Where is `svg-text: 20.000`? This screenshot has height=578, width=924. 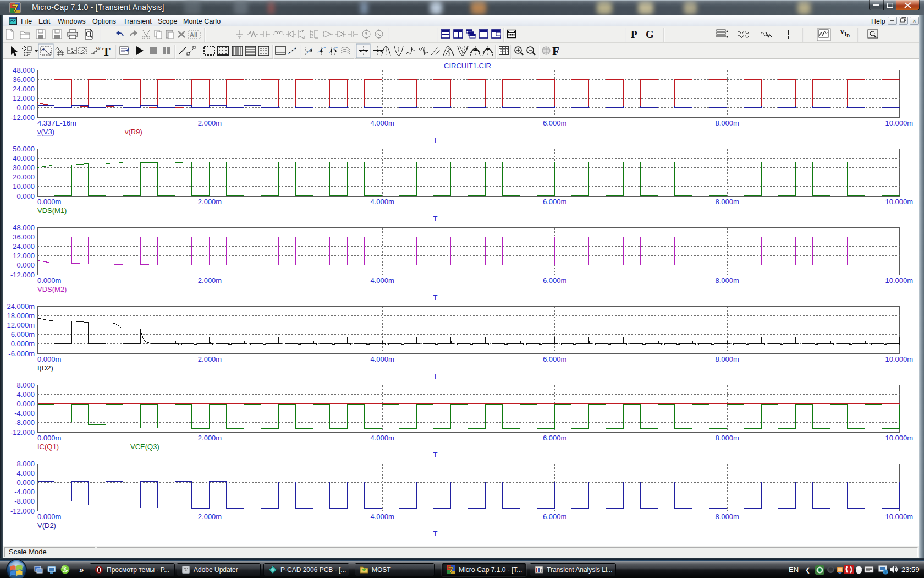
svg-text: 20.000 is located at coordinates (24, 177).